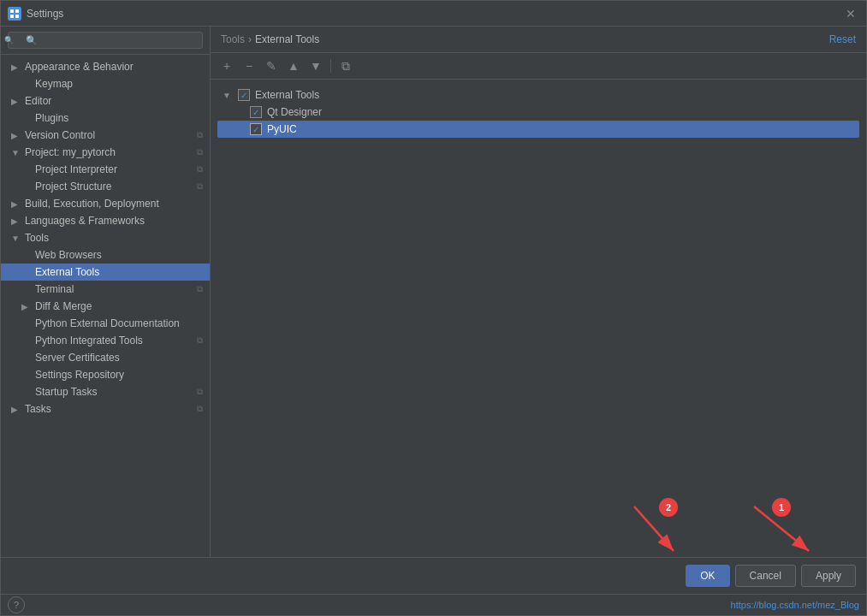 This screenshot has width=867, height=616. I want to click on sidebar-item-project-structure: Project Structure ⧉, so click(105, 187).